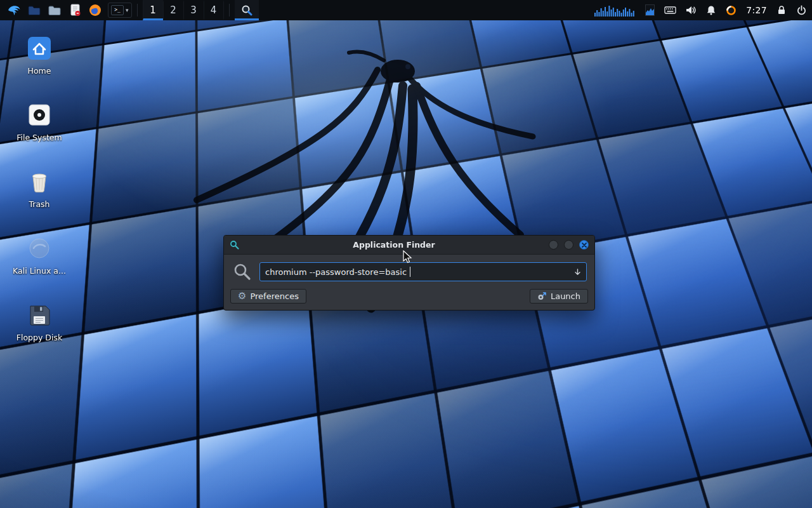  Describe the element at coordinates (39, 55) in the screenshot. I see `desktop-icon-home: Home` at that location.